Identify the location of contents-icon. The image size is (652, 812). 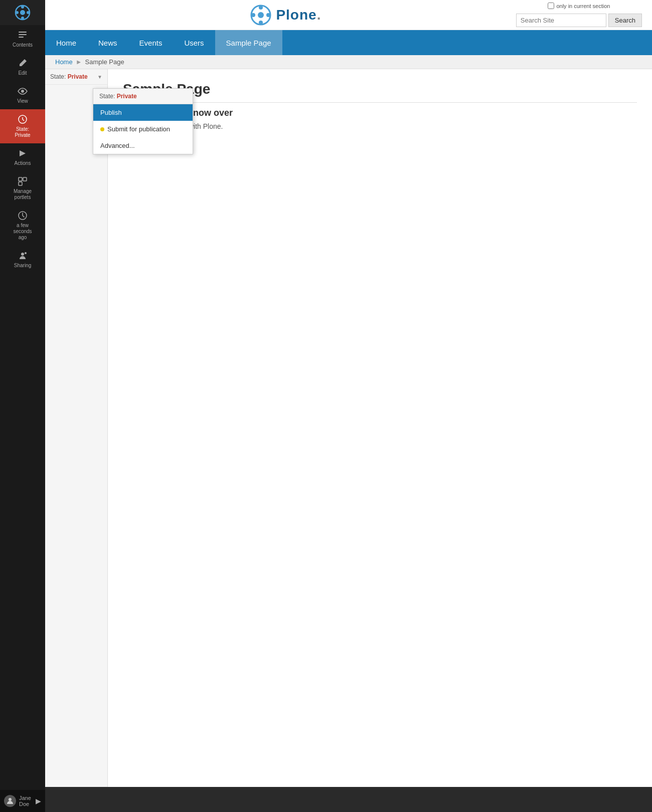
(23, 35).